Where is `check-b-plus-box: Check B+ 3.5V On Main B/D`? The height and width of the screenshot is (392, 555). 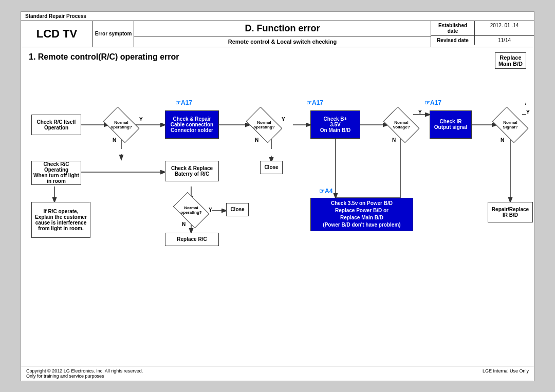 check-b-plus-box: Check B+ 3.5V On Main B/D is located at coordinates (335, 124).